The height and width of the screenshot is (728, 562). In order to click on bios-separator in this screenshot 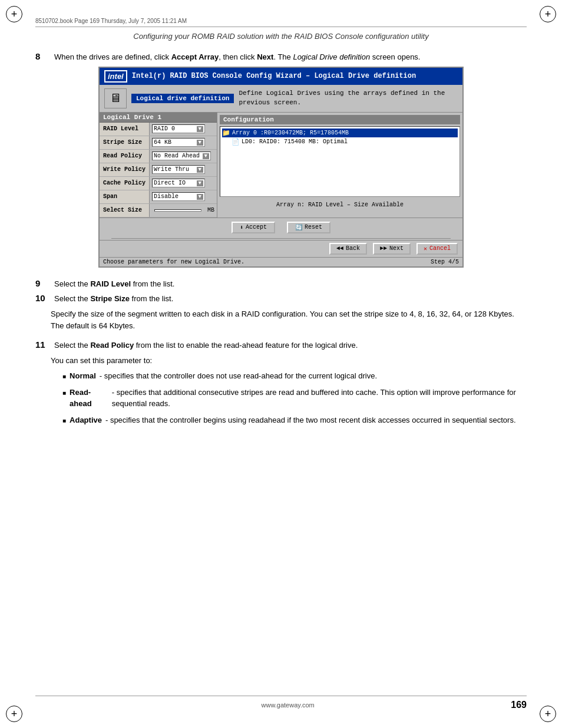, I will do `click(281, 238)`.